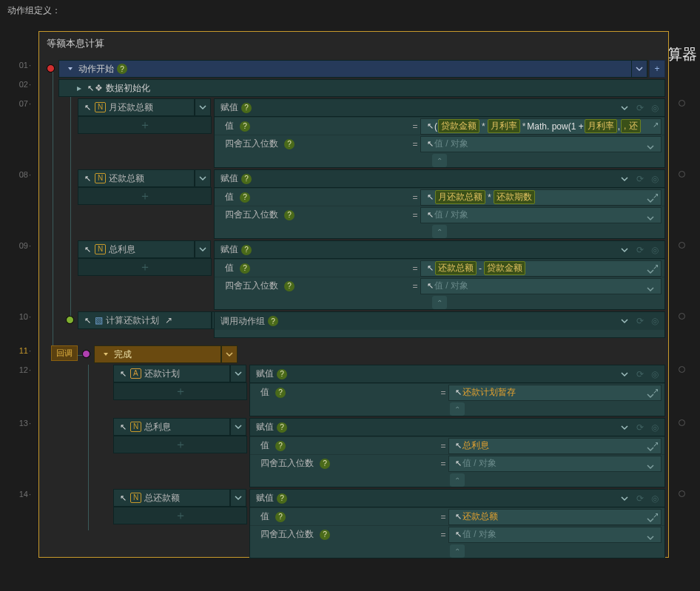  Describe the element at coordinates (99, 88) in the screenshot. I see `layers-icon: ❖` at that location.